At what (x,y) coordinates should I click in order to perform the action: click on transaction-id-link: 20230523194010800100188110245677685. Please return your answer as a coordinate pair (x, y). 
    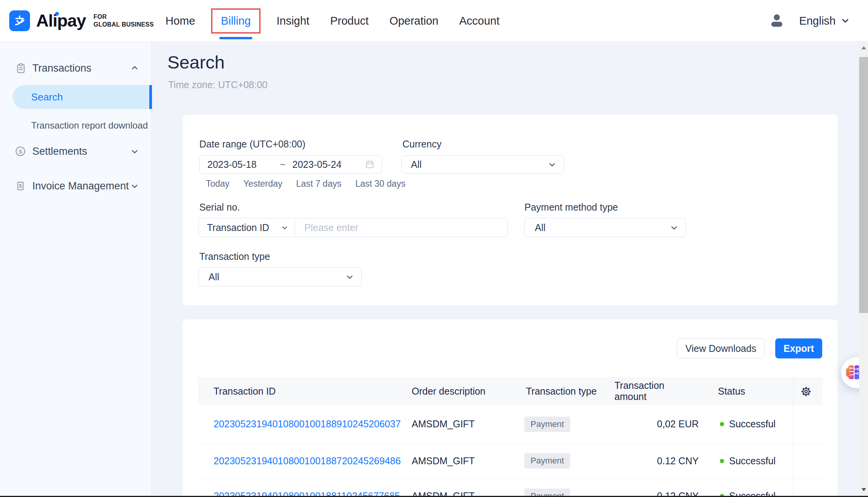
    Looking at the image, I should click on (307, 488).